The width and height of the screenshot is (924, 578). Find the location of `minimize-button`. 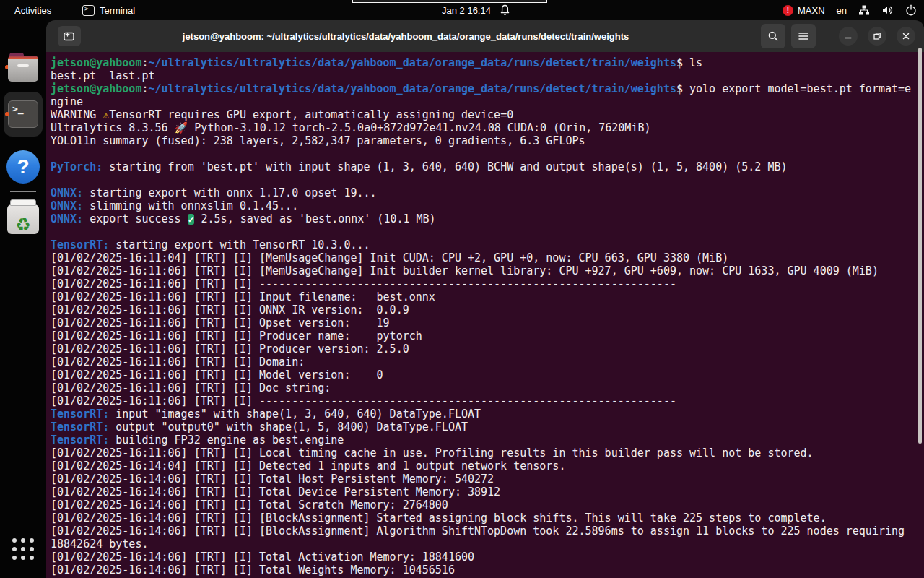

minimize-button is located at coordinates (848, 36).